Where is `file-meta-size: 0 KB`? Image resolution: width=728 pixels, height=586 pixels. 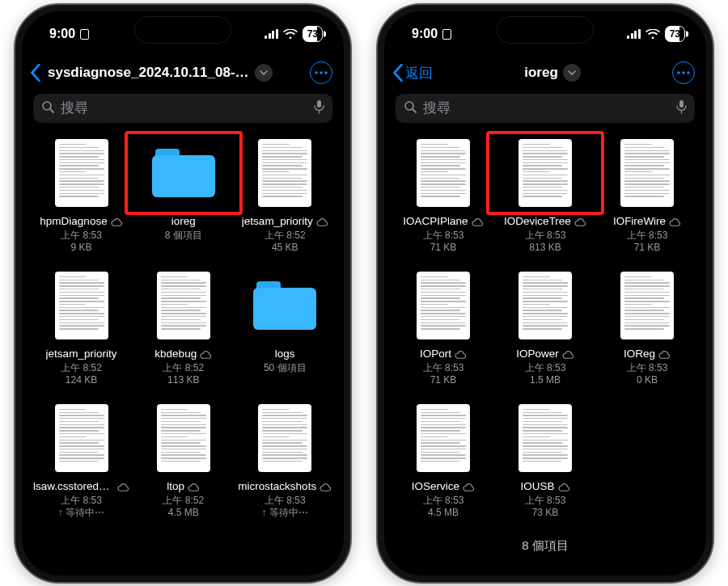
file-meta-size: 0 KB is located at coordinates (647, 380).